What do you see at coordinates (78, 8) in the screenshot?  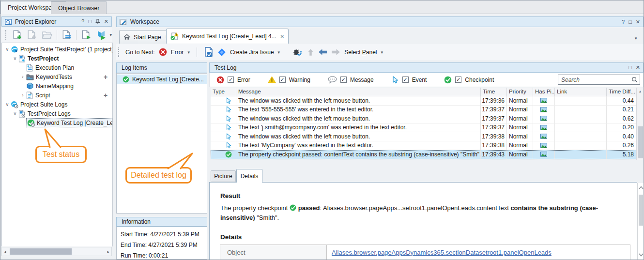 I see `tab-object-browser: Object Browser` at bounding box center [78, 8].